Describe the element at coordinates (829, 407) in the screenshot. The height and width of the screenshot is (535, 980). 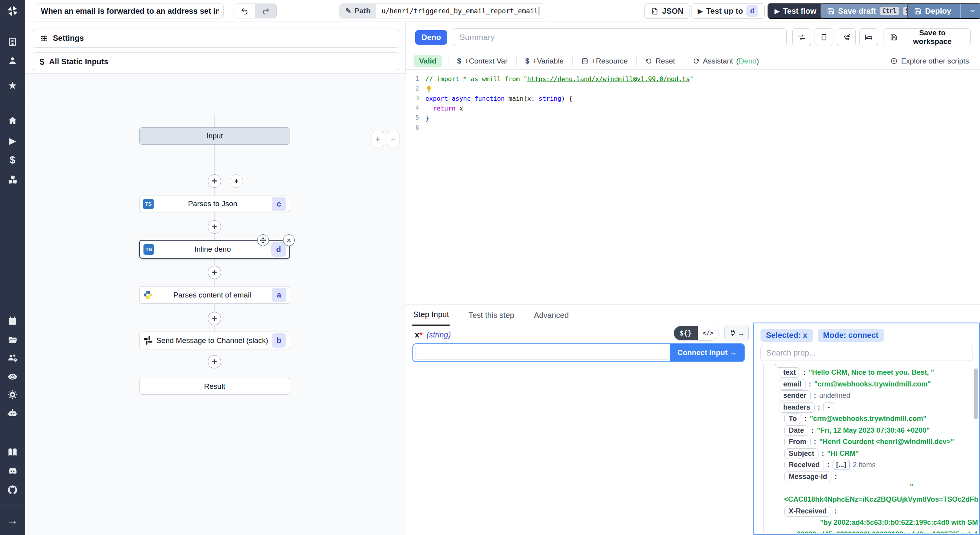
I see `collapse-toggle: -` at that location.